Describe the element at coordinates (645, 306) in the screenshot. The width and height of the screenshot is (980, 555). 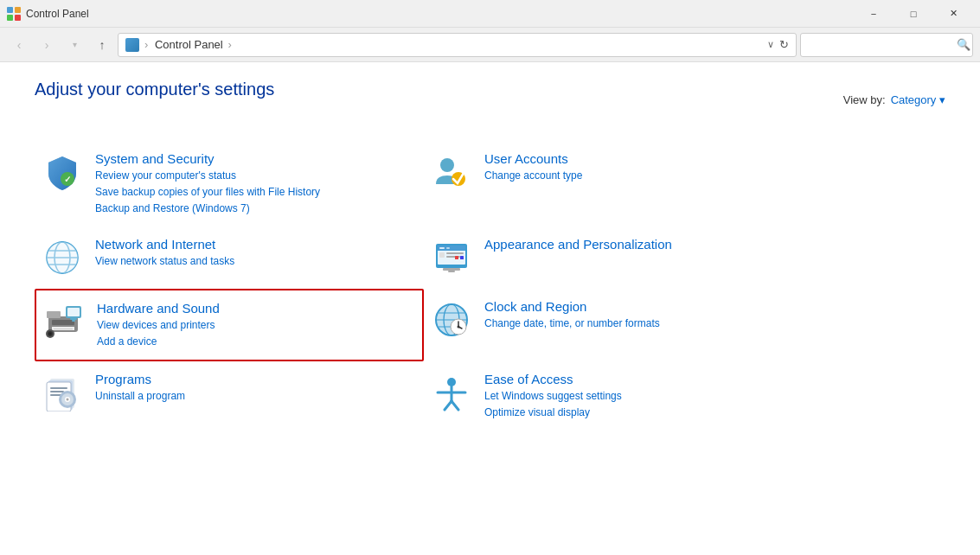
I see `clock-region-title: Clock and Region` at that location.